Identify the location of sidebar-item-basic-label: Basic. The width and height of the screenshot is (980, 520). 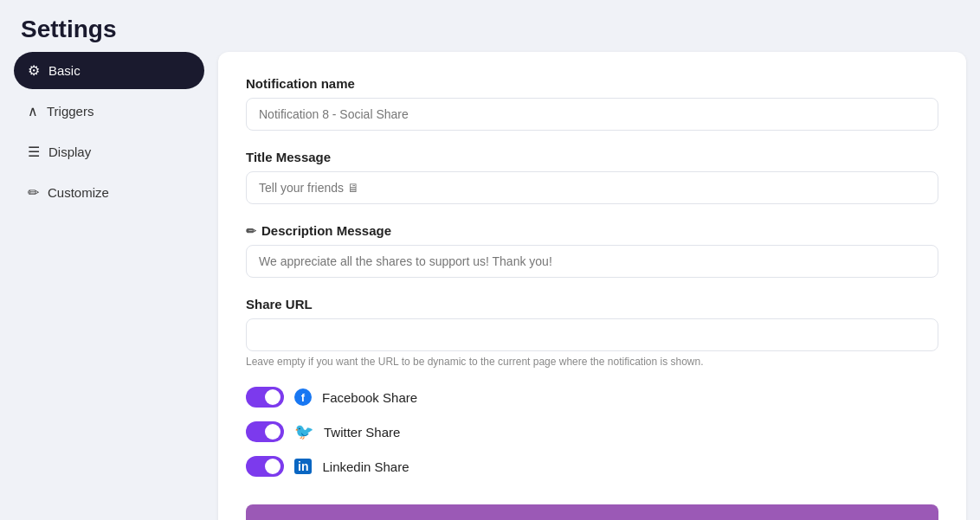
(64, 71).